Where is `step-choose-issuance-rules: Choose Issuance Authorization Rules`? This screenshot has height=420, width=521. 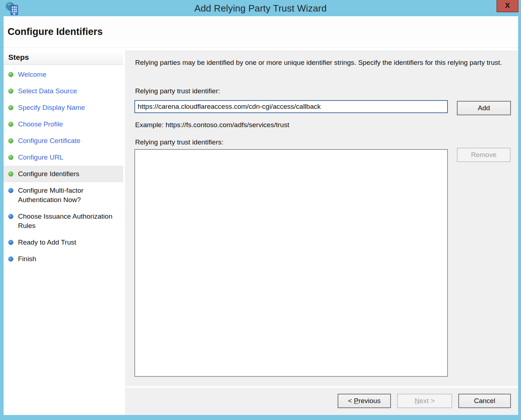 step-choose-issuance-rules: Choose Issuance Authorization Rules is located at coordinates (63, 221).